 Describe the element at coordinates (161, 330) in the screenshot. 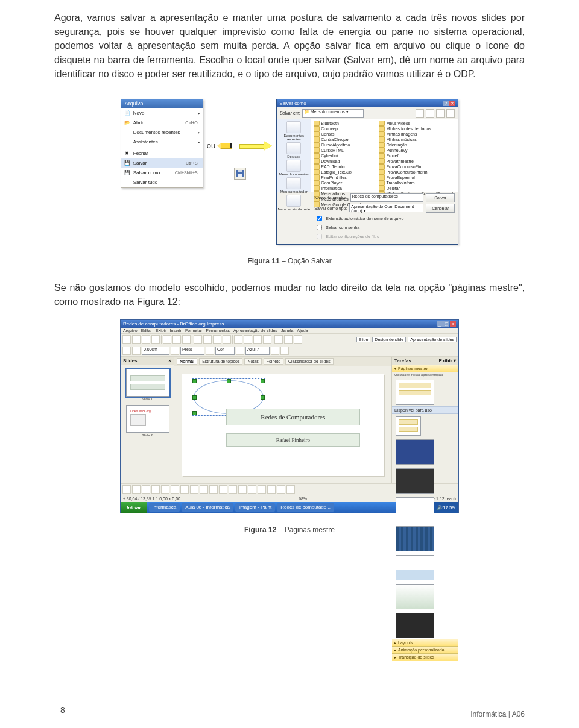

I see `menu: Exibir` at that location.